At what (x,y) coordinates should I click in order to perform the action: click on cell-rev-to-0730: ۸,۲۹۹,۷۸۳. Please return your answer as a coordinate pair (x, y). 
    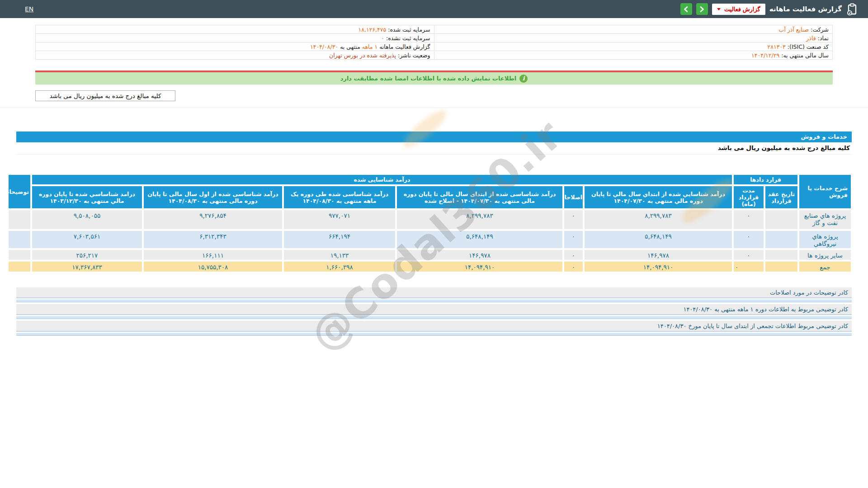
    Looking at the image, I should click on (658, 220).